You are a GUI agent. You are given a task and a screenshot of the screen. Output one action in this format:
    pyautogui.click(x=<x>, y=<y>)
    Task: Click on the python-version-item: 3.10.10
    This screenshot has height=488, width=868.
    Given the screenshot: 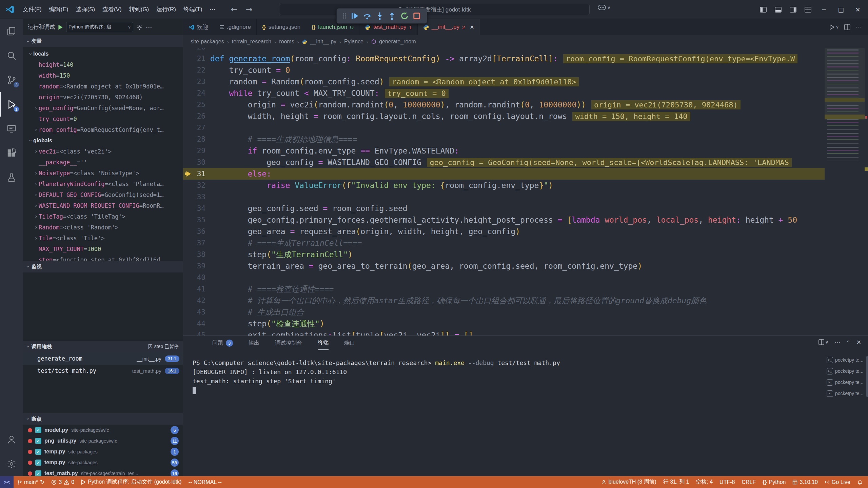 What is the action you would take?
    pyautogui.click(x=805, y=482)
    